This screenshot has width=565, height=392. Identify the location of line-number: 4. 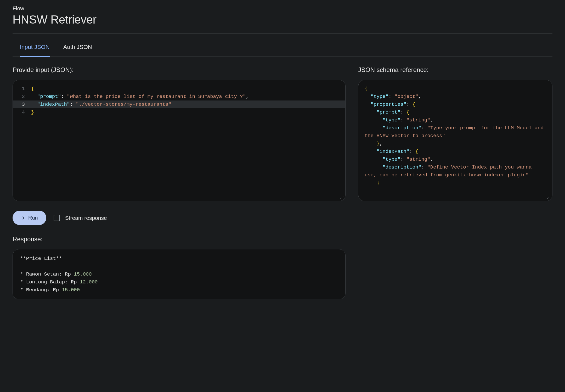
(22, 112).